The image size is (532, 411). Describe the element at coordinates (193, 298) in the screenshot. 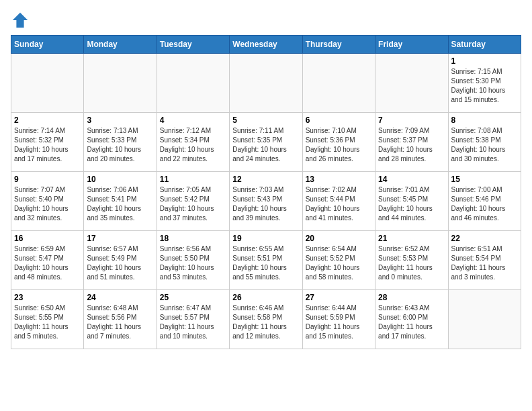

I see `day-number: 25` at that location.